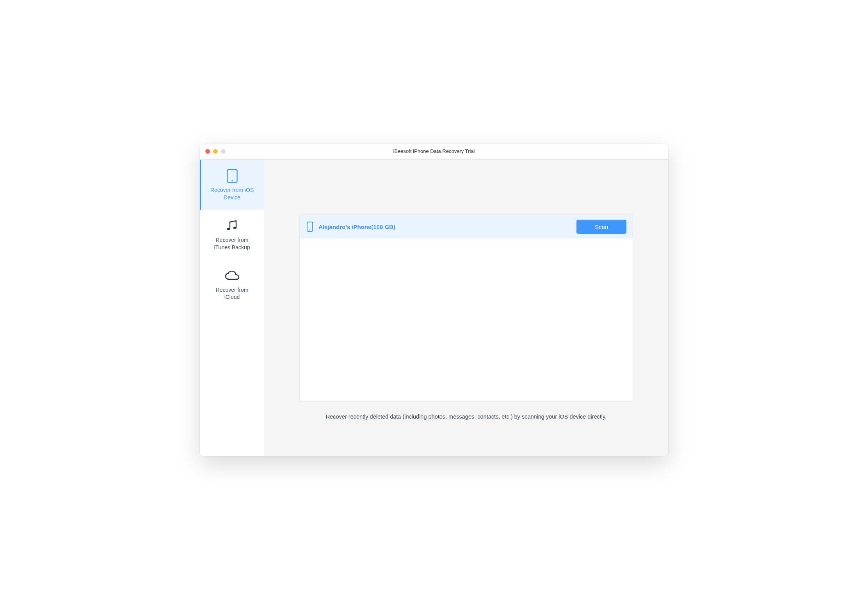 This screenshot has height=600, width=868. I want to click on minimize-icon, so click(215, 151).